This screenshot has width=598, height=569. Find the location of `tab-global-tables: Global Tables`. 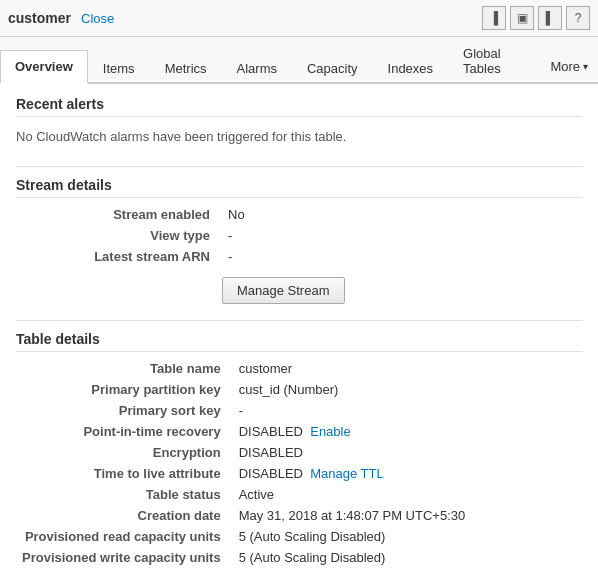

tab-global-tables: Global Tables is located at coordinates (494, 60).